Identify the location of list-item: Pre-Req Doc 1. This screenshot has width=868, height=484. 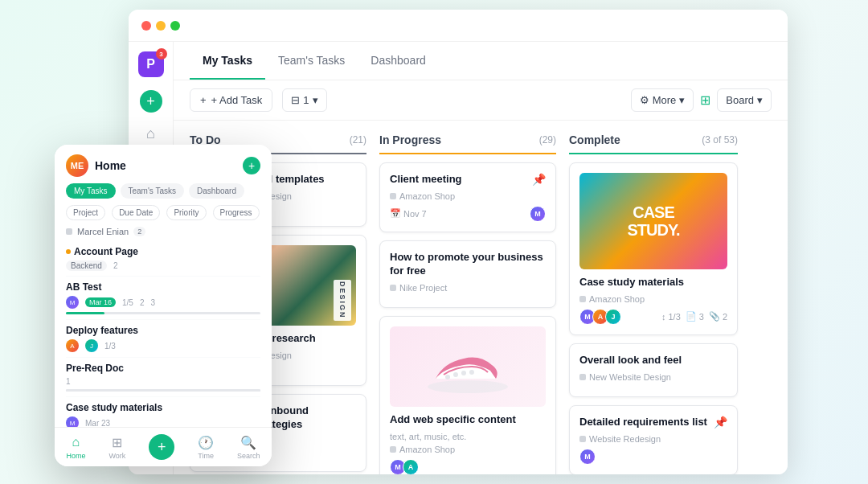
(163, 378).